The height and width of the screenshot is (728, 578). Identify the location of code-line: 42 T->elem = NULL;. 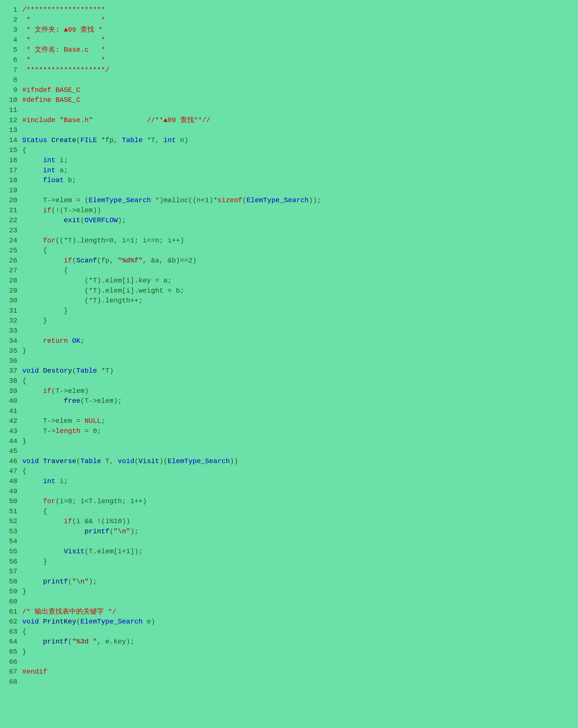
(289, 421).